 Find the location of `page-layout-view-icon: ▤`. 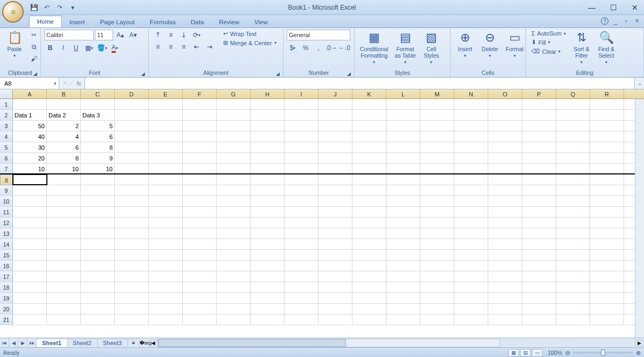

page-layout-view-icon: ▤ is located at coordinates (525, 353).